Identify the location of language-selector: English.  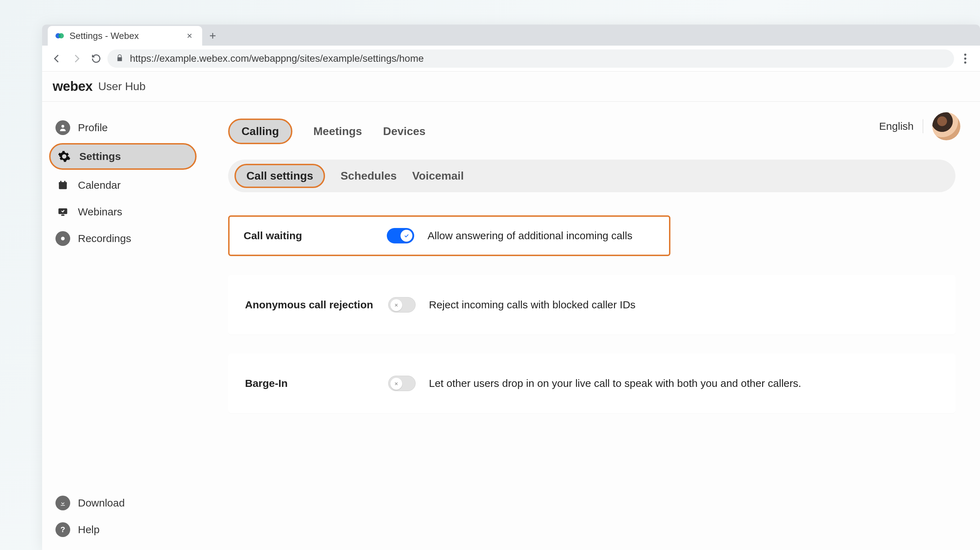
(896, 126).